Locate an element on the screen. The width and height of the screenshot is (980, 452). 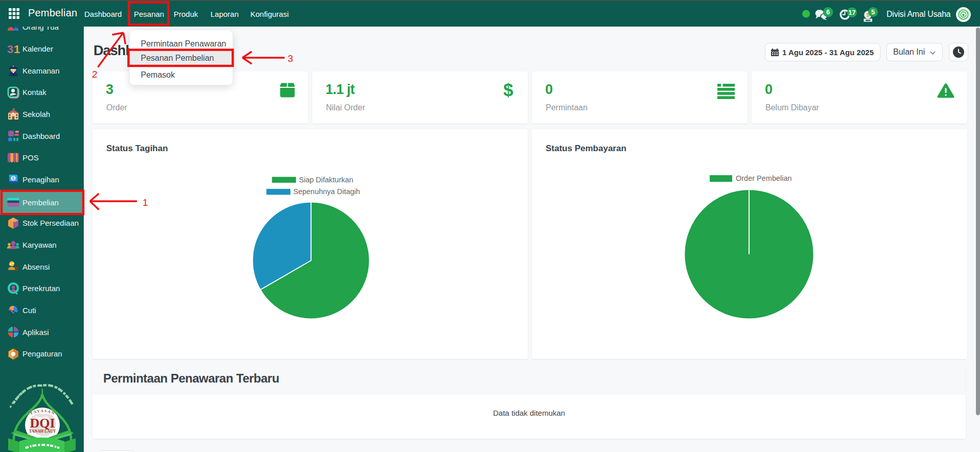
svg-text: 6 is located at coordinates (828, 12).